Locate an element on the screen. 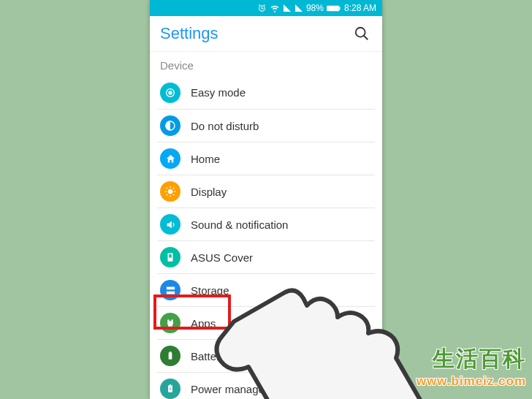  section-label-device: Device is located at coordinates (266, 64).